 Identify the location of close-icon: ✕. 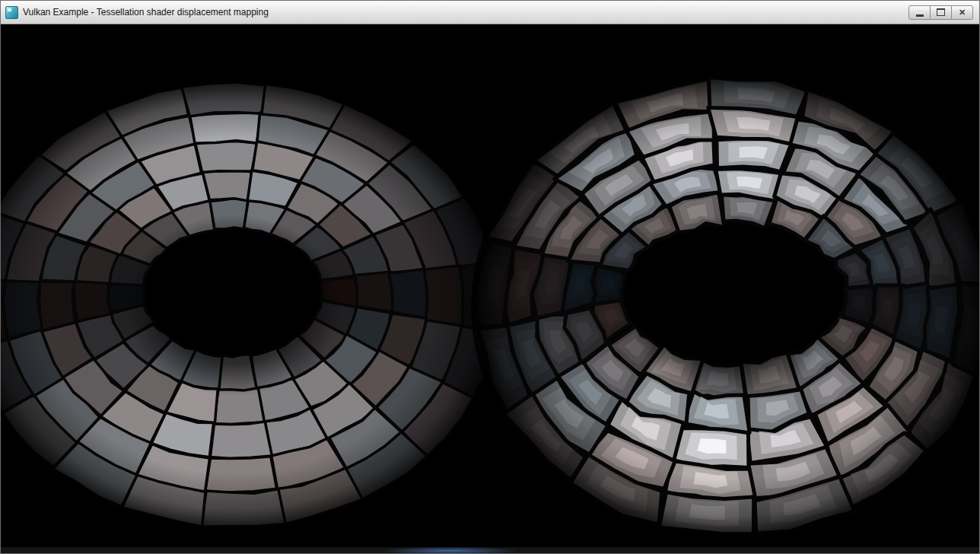
(962, 12).